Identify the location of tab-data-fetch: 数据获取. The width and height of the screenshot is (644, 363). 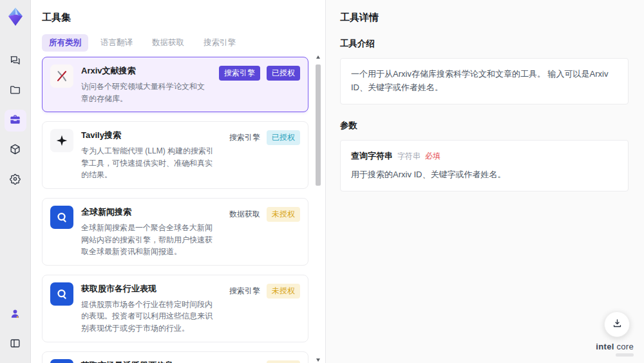
(168, 43).